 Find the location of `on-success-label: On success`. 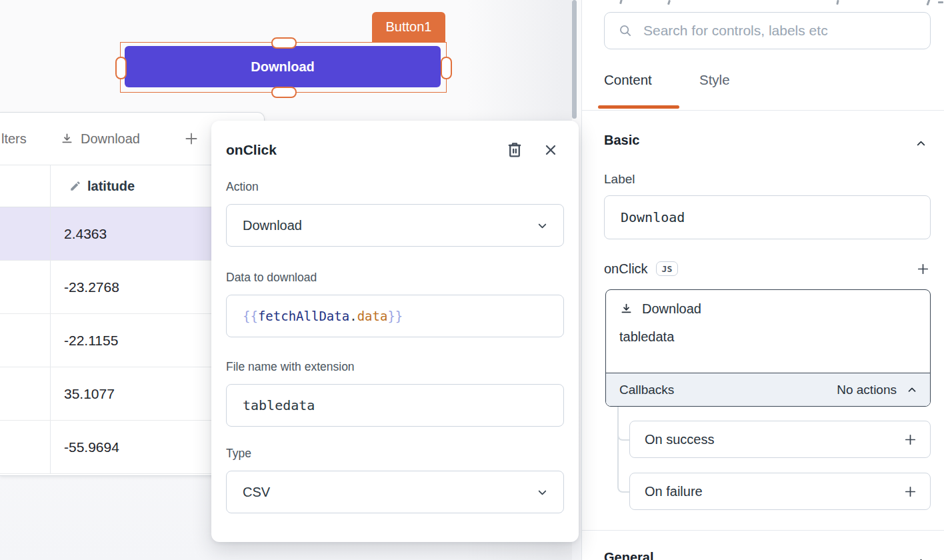

on-success-label: On success is located at coordinates (679, 440).